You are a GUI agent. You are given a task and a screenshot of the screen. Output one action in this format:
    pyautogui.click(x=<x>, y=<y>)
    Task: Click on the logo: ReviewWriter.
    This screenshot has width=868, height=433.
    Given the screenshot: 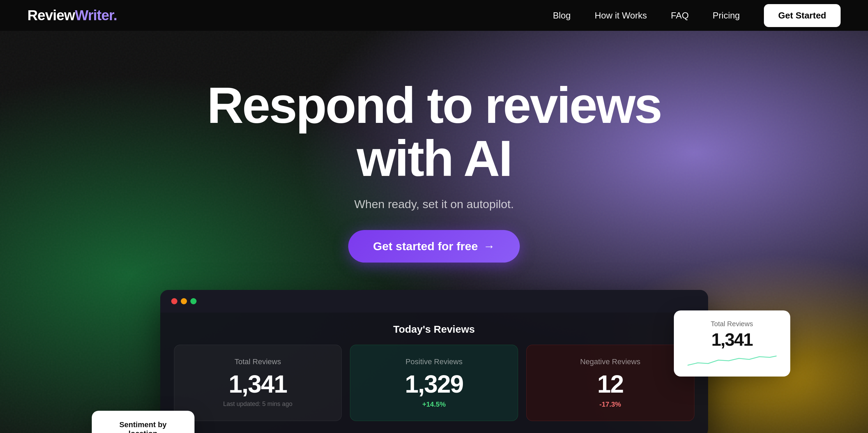 What is the action you would take?
    pyautogui.click(x=72, y=15)
    